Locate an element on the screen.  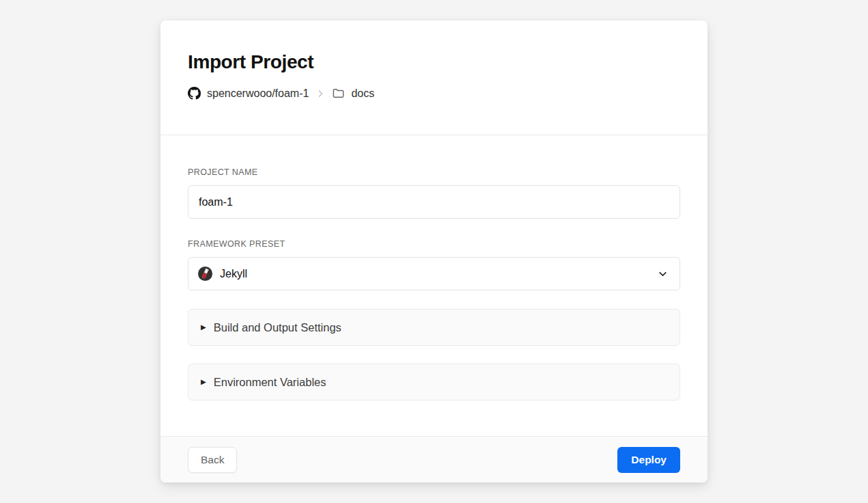
accordion-label: Environment Variables is located at coordinates (270, 383).